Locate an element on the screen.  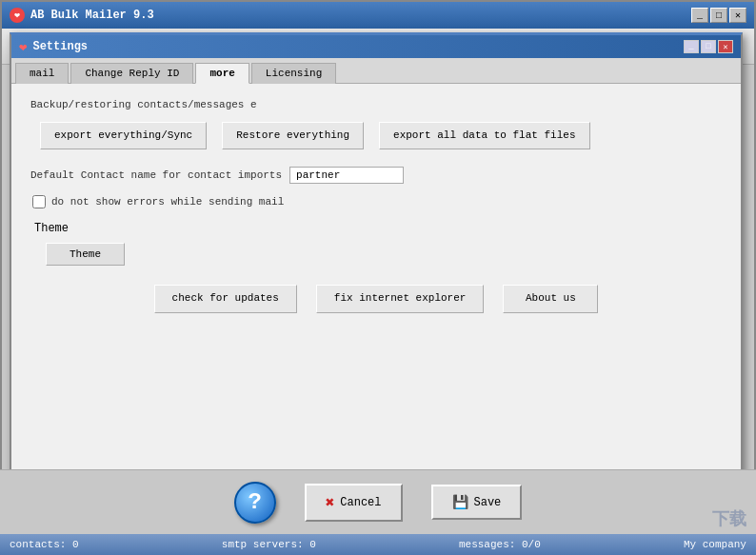
bottom-btn-row: check for updates fix internet explorer … is located at coordinates (376, 299).